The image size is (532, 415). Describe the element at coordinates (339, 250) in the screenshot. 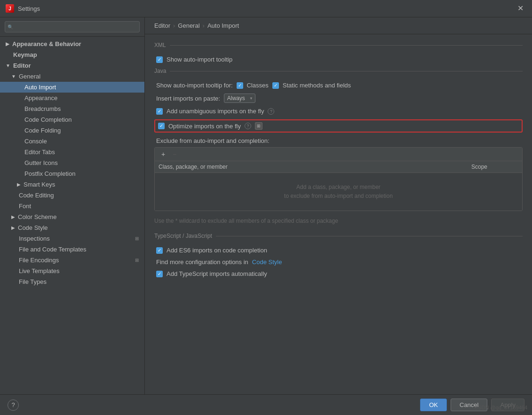

I see `add-es6-row: Add ES6 imports on code completion` at that location.